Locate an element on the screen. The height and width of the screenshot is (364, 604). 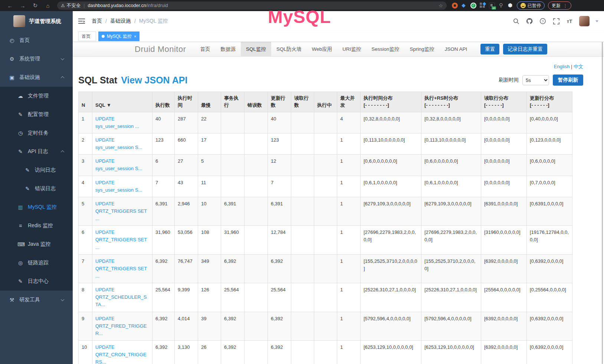
druid-nav-item: URI监控 is located at coordinates (352, 49).